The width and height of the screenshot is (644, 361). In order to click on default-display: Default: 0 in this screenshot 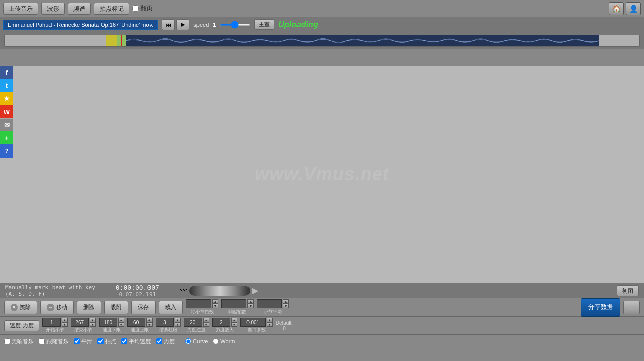, I will do `click(284, 326)`.